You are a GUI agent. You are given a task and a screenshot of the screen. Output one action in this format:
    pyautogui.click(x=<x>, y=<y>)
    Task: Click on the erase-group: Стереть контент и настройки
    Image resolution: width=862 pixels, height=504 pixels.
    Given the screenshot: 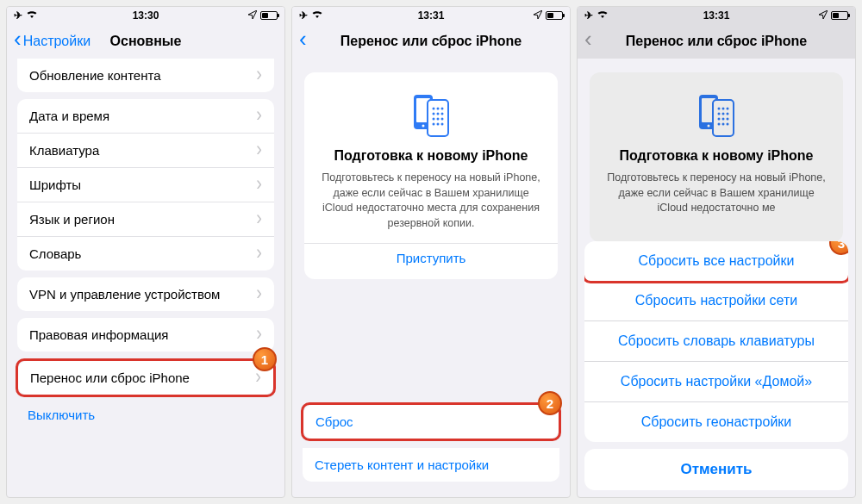 What is the action you would take?
    pyautogui.click(x=431, y=465)
    